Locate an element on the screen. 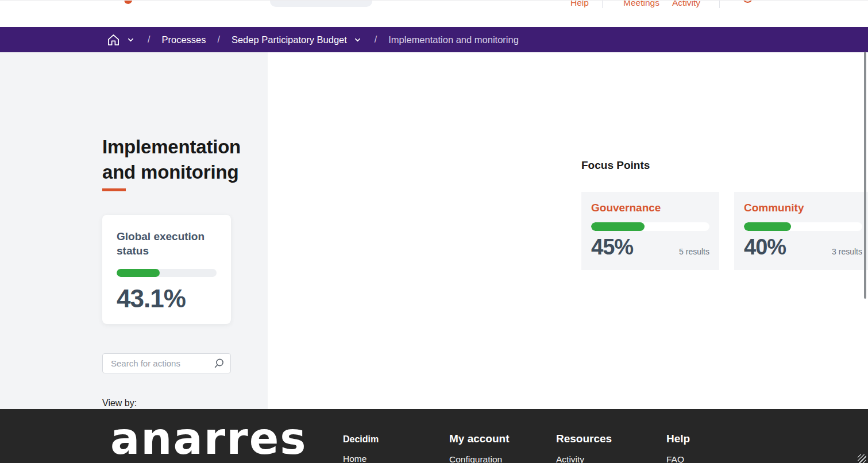 This screenshot has height=463, width=868. breadcrumb-process-link: Sedep Participatory Budget is located at coordinates (290, 40).